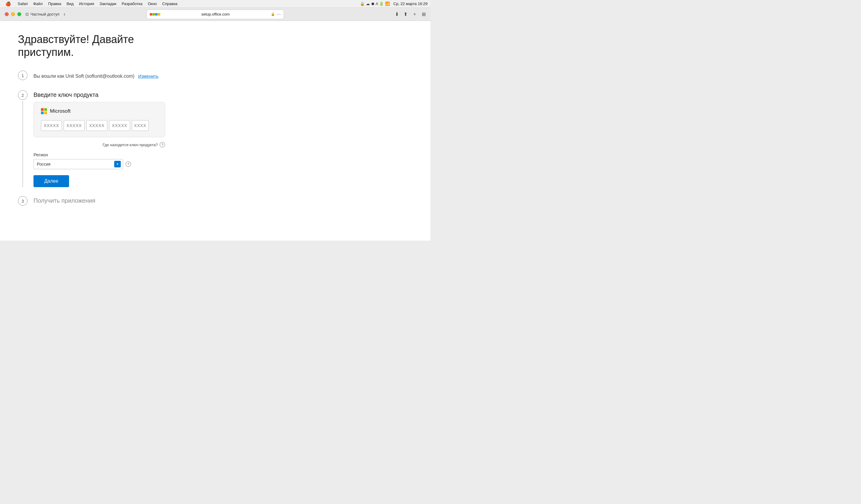  I want to click on back-button: ‹, so click(65, 14).